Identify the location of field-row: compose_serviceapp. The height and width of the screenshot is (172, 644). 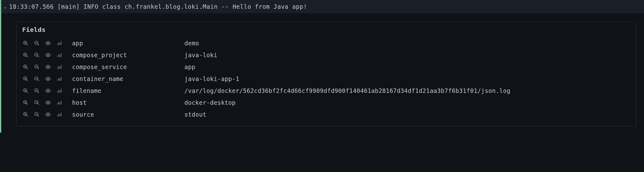
(326, 67).